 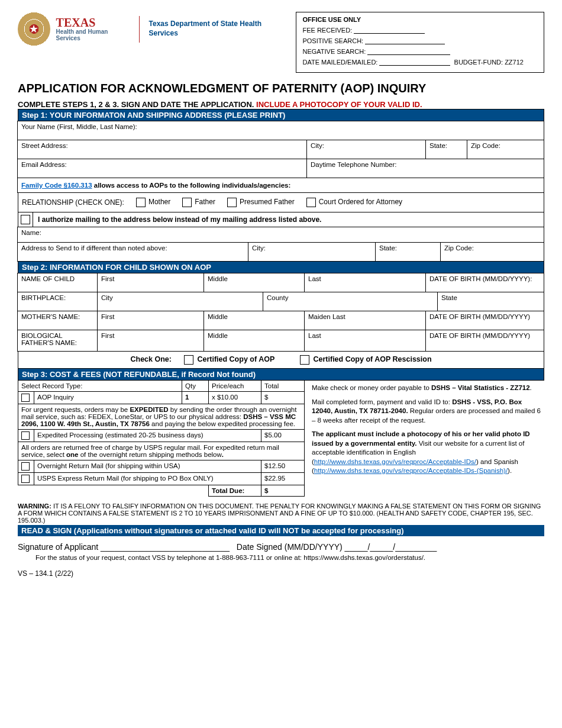 What do you see at coordinates (366, 149) in the screenshot?
I see `city-field: City:` at bounding box center [366, 149].